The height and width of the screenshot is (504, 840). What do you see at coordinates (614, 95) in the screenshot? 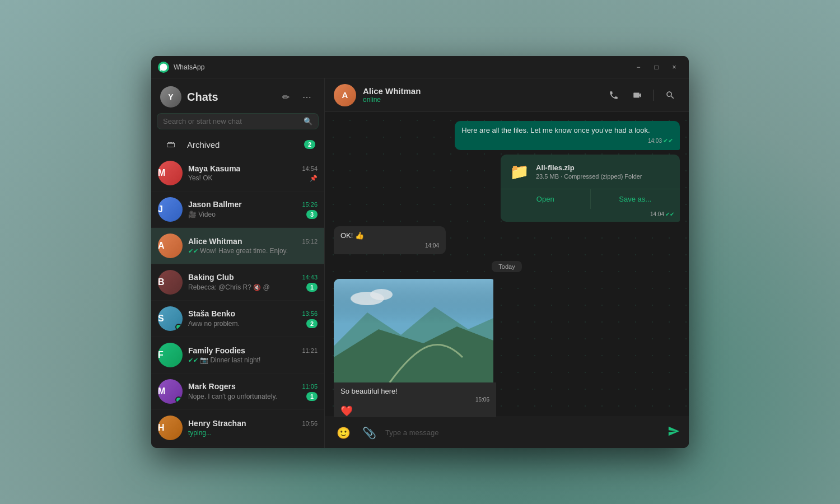
I see `voice-call-button` at bounding box center [614, 95].